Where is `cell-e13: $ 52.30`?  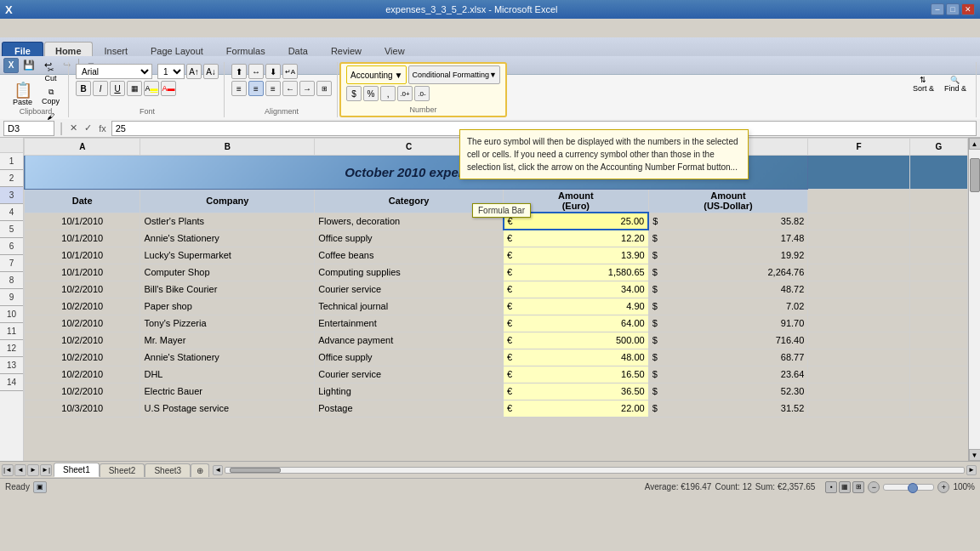 cell-e13: $ 52.30 is located at coordinates (728, 391).